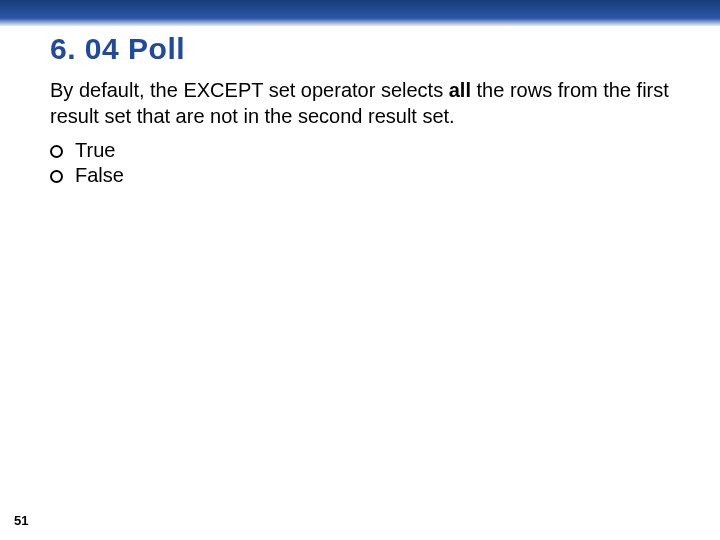  Describe the element at coordinates (95, 150) in the screenshot. I see `option-label: True` at that location.